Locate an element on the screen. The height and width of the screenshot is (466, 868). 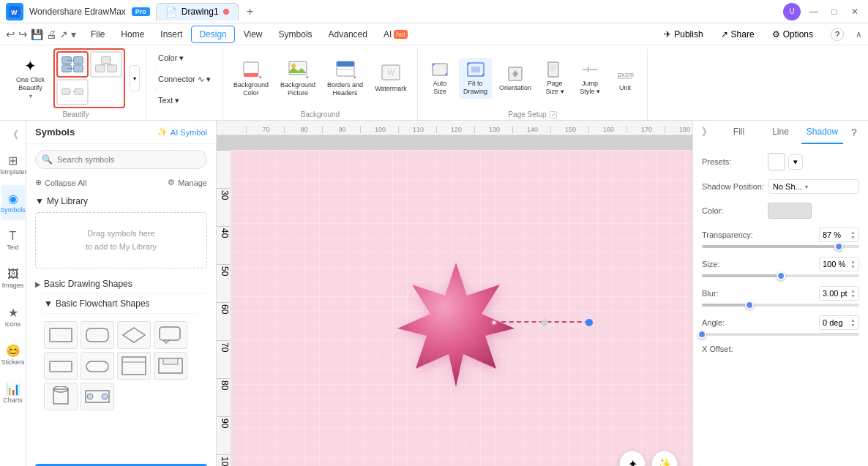
tab-shadow: Shadow is located at coordinates (823, 132).